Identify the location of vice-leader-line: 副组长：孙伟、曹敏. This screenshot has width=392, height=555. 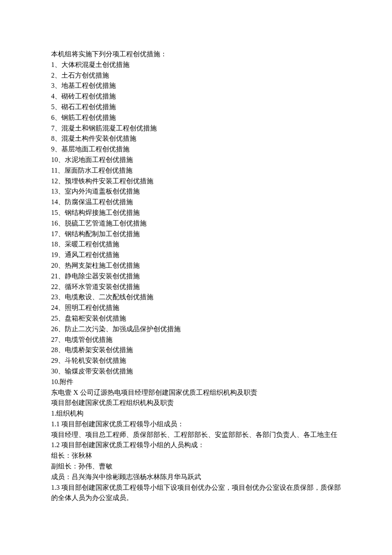
(196, 466).